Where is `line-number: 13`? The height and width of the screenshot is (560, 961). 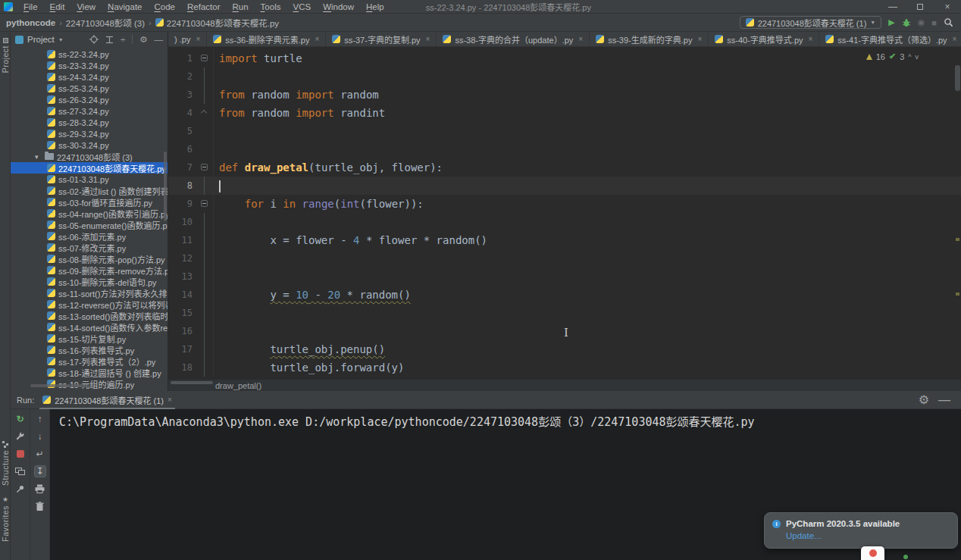
line-number: 13 is located at coordinates (182, 277).